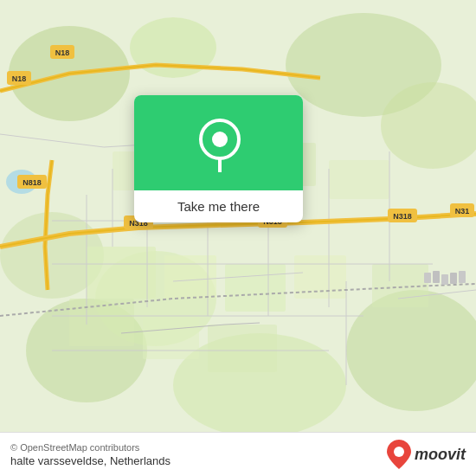 Image resolution: width=476 pixels, height=476 pixels. What do you see at coordinates (426, 454) in the screenshot?
I see `moovit-logo: moovit` at bounding box center [426, 454].